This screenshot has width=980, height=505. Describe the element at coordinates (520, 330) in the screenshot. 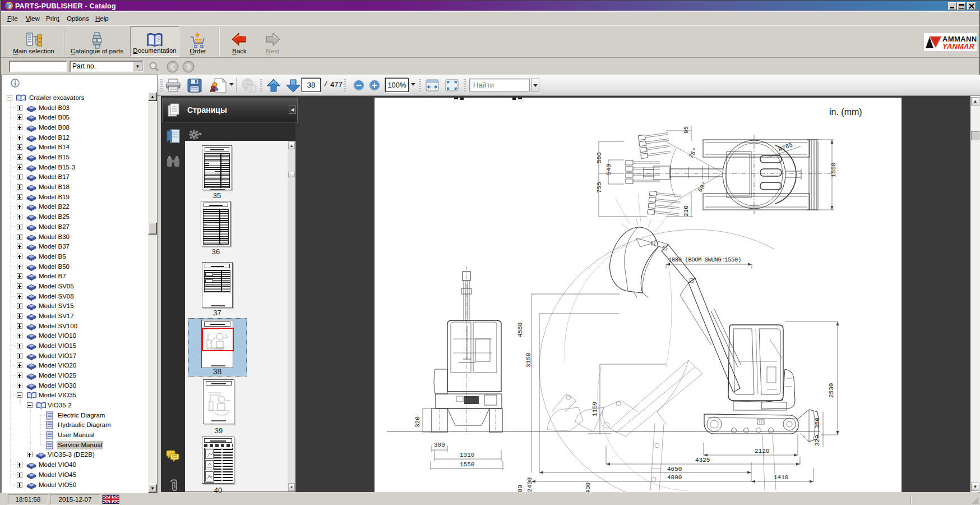

I see `svg-text: 4560` at that location.